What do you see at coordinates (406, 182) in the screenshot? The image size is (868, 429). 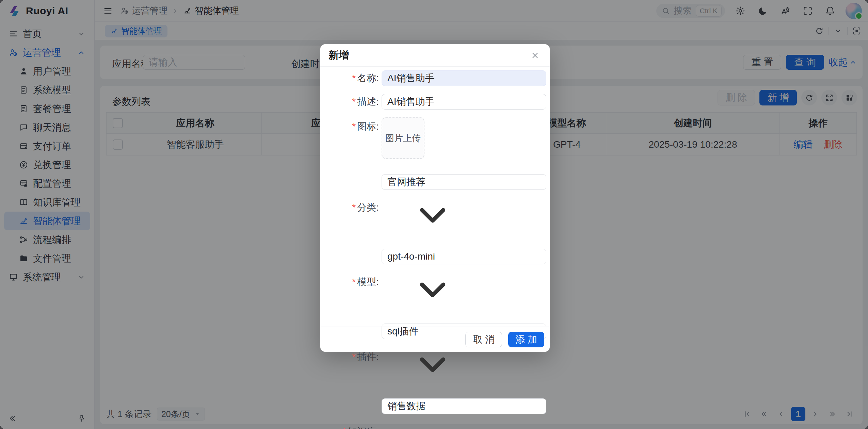 I see `category-value: 官网推荐` at bounding box center [406, 182].